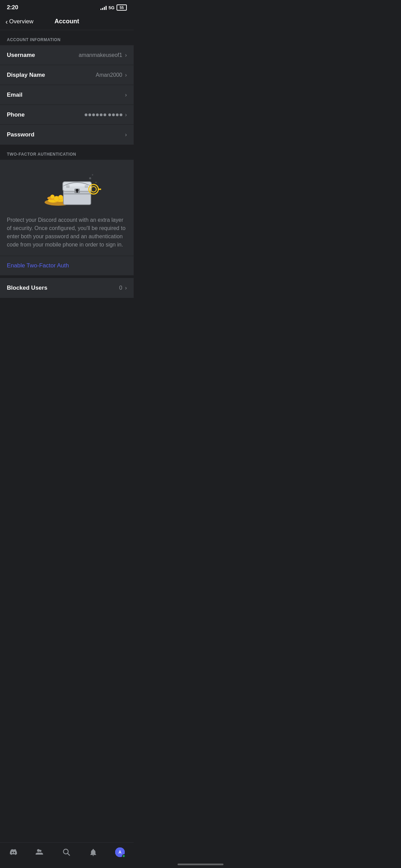 Image resolution: width=401 pixels, height=868 pixels. What do you see at coordinates (67, 95) in the screenshot?
I see `email-item: Email ›` at bounding box center [67, 95].